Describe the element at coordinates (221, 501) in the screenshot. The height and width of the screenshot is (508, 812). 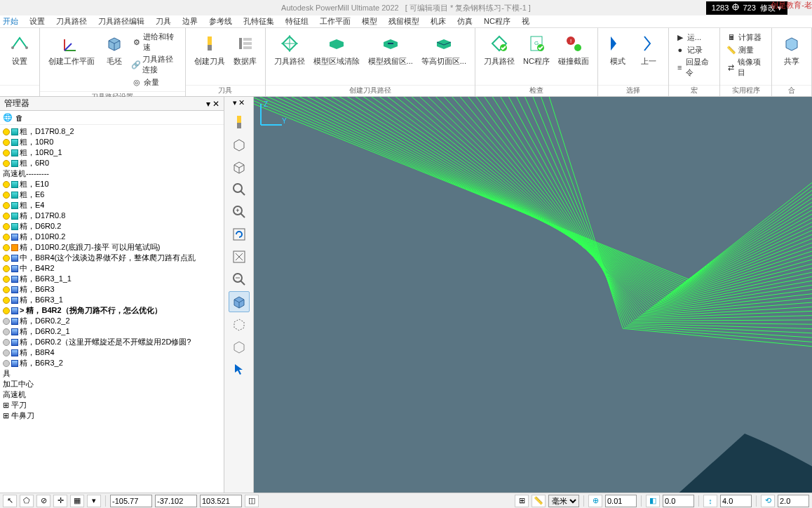
I see `coord-z-input` at that location.